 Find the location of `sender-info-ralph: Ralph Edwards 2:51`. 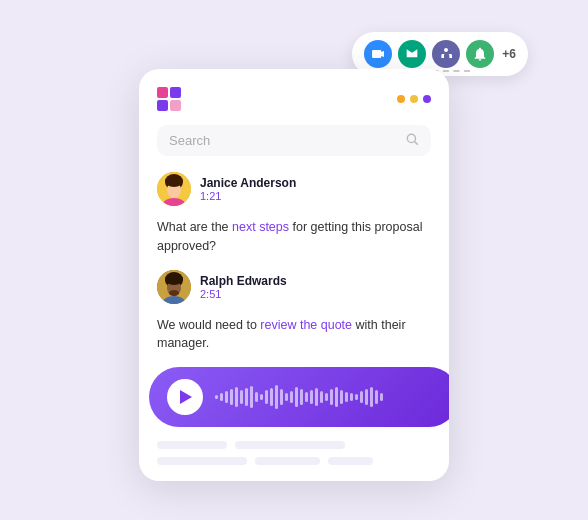

sender-info-ralph: Ralph Edwards 2:51 is located at coordinates (244, 287).